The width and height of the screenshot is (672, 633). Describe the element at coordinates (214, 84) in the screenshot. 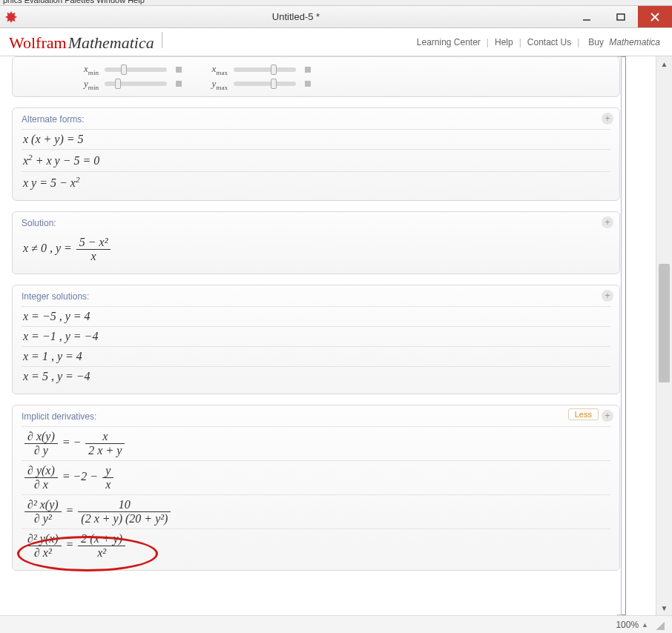

I see `label-ymax: ymax` at that location.